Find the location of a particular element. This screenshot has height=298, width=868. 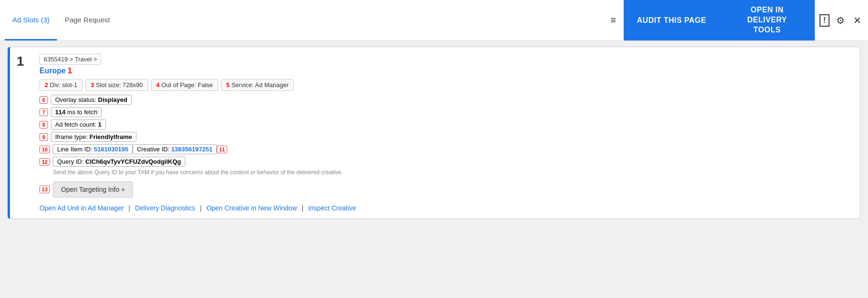

creativeid-text: Creative ID: 138356197251 is located at coordinates (175, 149).